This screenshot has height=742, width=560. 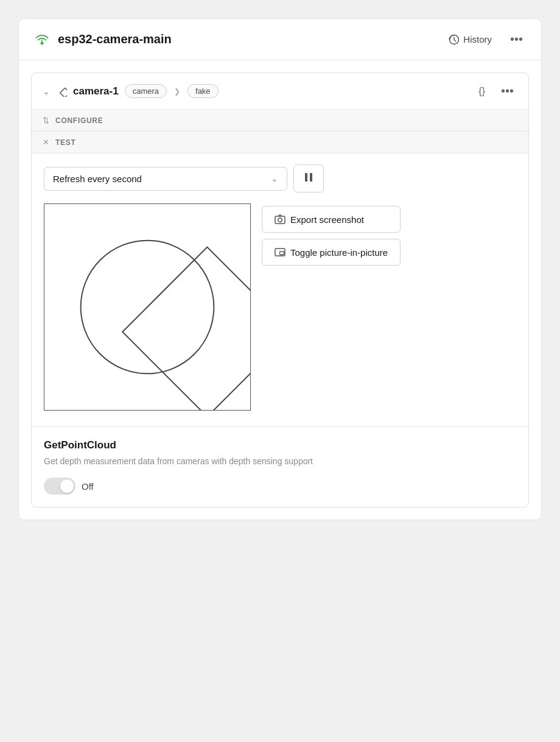 What do you see at coordinates (203, 91) in the screenshot?
I see `tag-fake: fake` at bounding box center [203, 91].